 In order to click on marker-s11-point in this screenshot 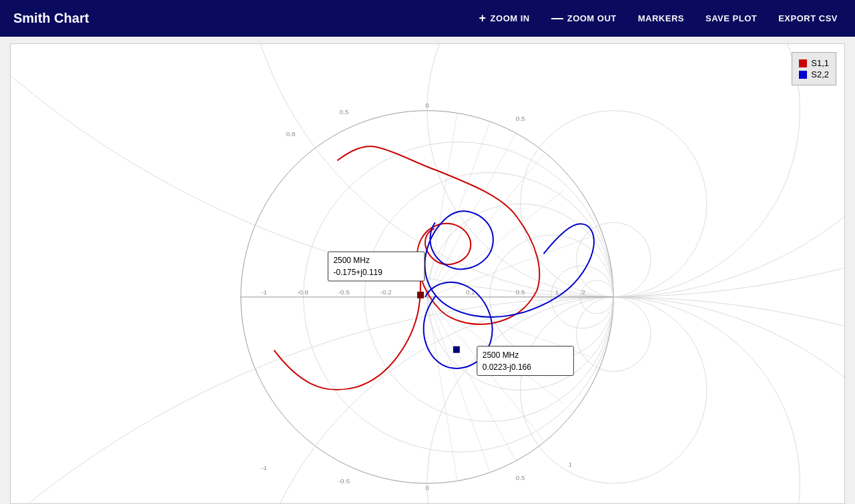, I will do `click(420, 295)`.